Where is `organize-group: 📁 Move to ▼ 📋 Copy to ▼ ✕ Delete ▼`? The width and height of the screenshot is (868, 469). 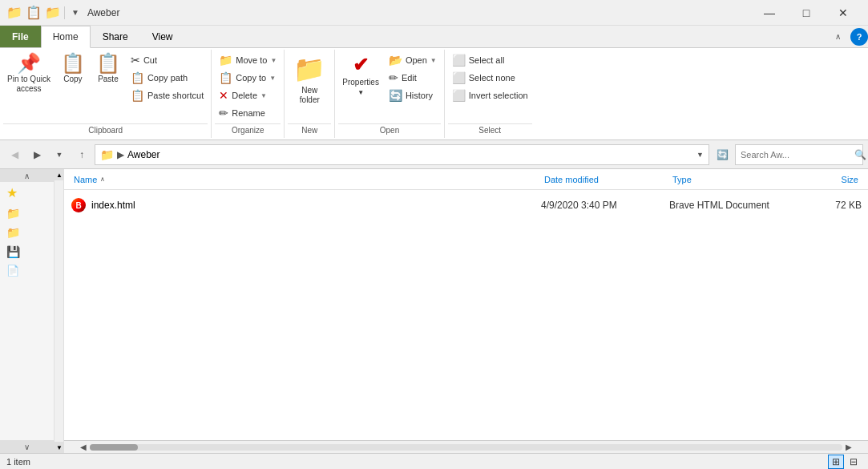 organize-group: 📁 Move to ▼ 📋 Copy to ▼ ✕ Delete ▼ is located at coordinates (248, 94).